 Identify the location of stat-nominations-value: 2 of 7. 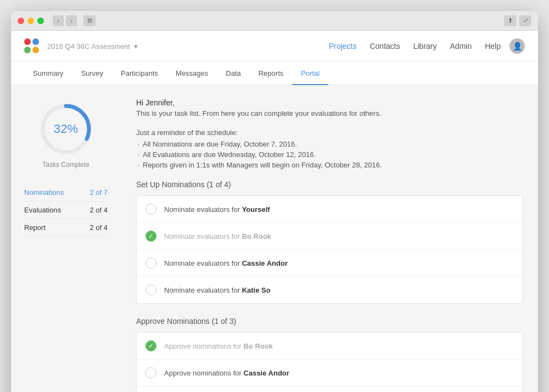
(99, 192).